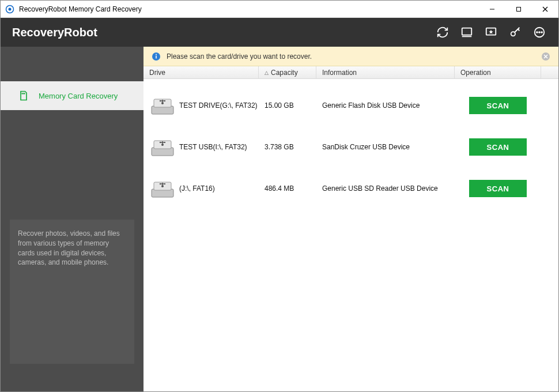  Describe the element at coordinates (201, 73) in the screenshot. I see `column-header-drive: Drive` at that location.